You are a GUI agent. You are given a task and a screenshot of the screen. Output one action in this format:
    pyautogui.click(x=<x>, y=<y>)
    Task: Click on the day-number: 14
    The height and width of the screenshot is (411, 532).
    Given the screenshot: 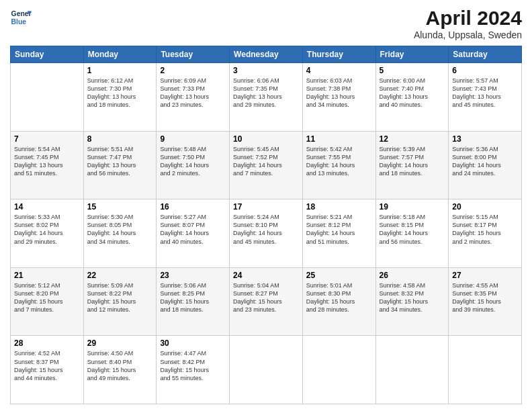 What is the action you would take?
    pyautogui.click(x=47, y=207)
    